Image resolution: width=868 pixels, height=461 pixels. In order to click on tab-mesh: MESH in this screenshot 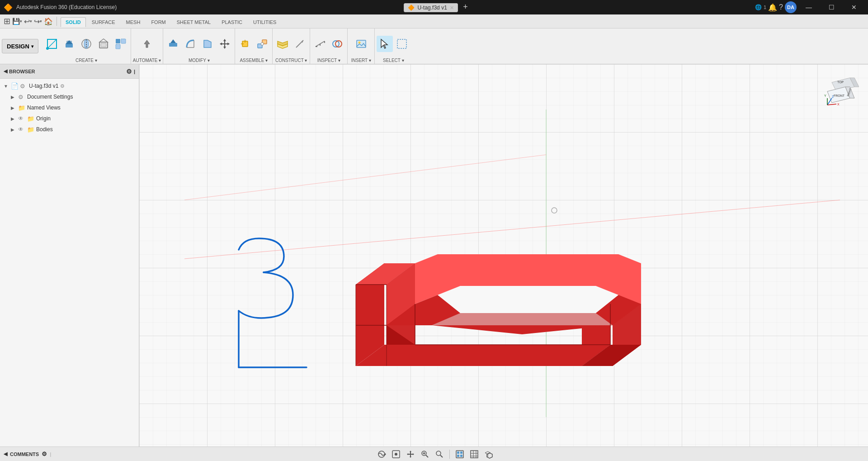, I will do `click(133, 22)`.